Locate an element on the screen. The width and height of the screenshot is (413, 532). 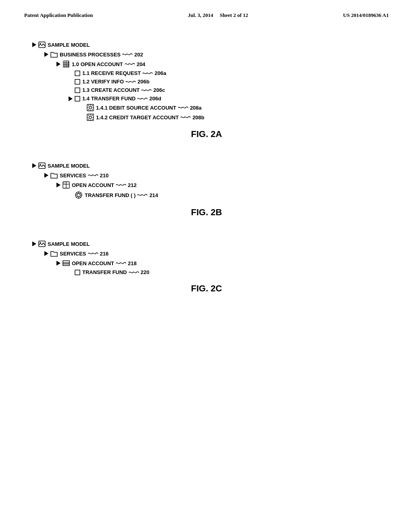
tree-node-label: TRANSFER FUND is located at coordinates (105, 272).